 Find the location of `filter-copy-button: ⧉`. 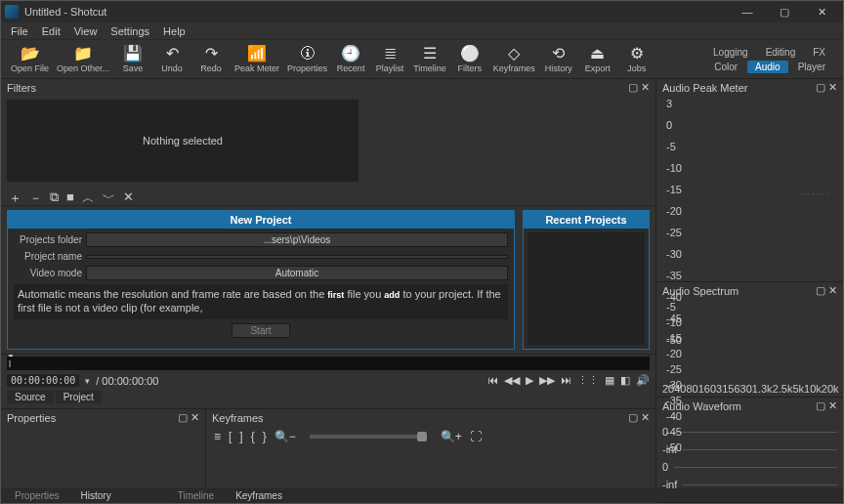

filter-copy-button: ⧉ is located at coordinates (55, 198).